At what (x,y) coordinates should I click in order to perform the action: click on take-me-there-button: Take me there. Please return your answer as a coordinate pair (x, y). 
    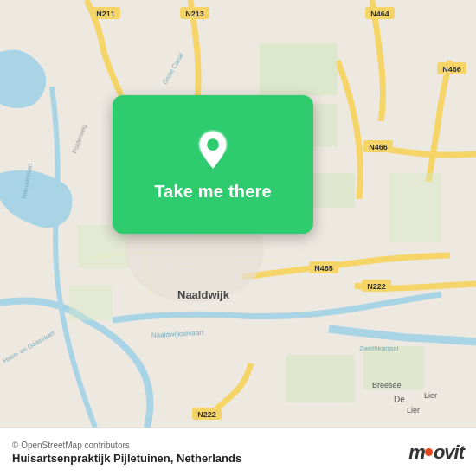
    Looking at the image, I should click on (213, 164).